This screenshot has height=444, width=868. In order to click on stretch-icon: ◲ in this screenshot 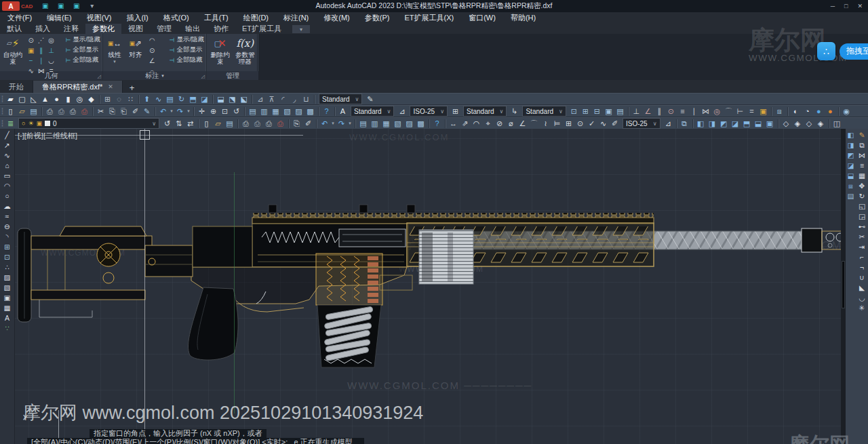, I will do `click(862, 217)`.